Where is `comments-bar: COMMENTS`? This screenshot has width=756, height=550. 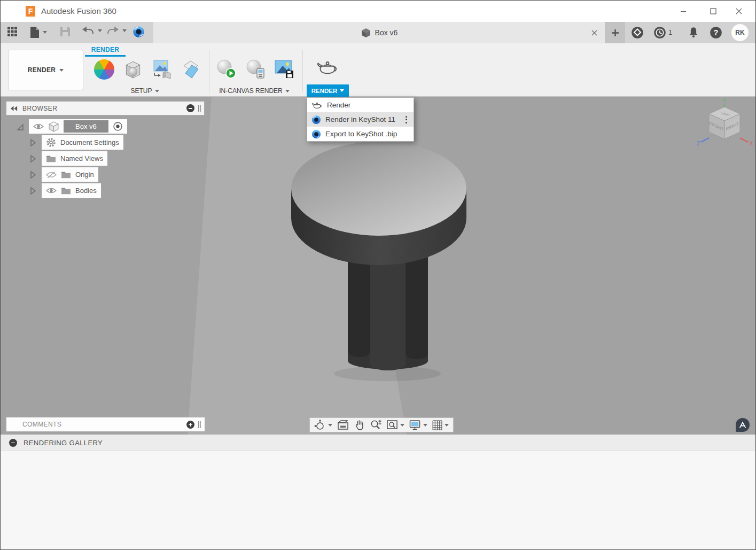
comments-bar: COMMENTS is located at coordinates (106, 424).